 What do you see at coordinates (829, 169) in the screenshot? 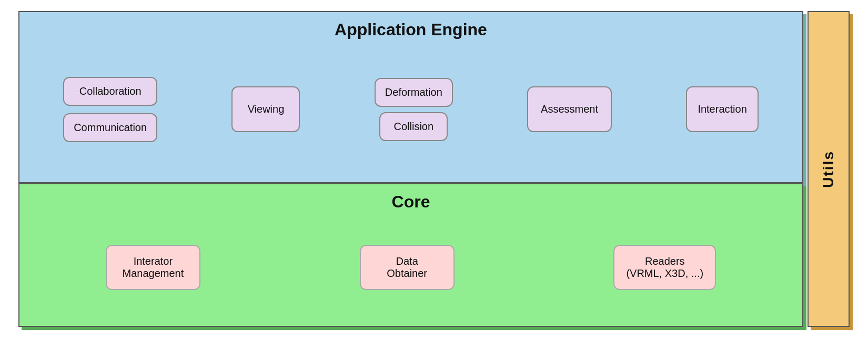
I see `utils-sidebar: Utils` at bounding box center [829, 169].